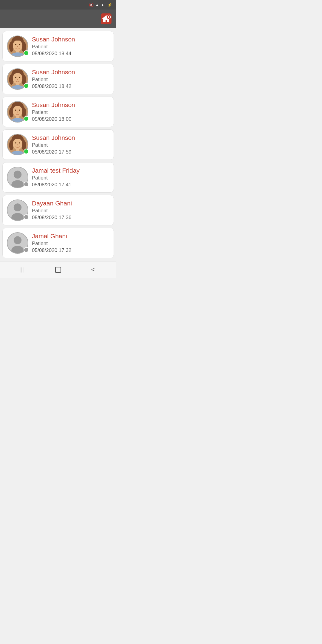 This screenshot has width=322, height=644. Describe the element at coordinates (106, 19) in the screenshot. I see `add-button` at that location.